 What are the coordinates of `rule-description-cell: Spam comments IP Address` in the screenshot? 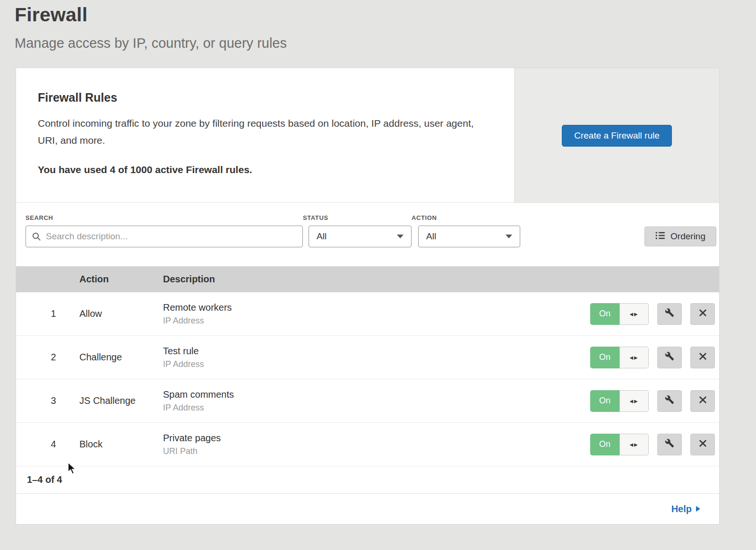 It's located at (377, 401).